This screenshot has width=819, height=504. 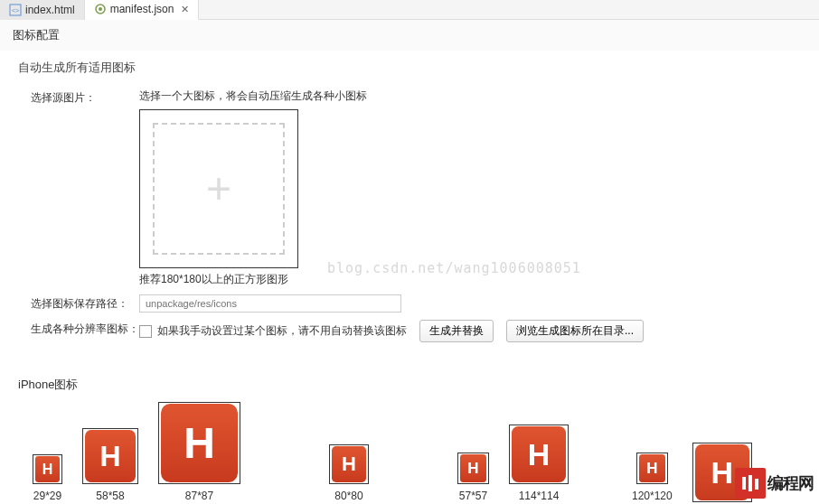 What do you see at coordinates (47, 496) in the screenshot?
I see `icon-label-29: 29*29` at bounding box center [47, 496].